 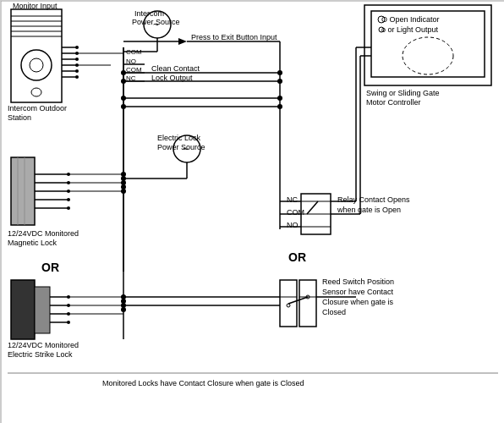 I want to click on svg-text: Electric Strike Lock, so click(x=41, y=354).